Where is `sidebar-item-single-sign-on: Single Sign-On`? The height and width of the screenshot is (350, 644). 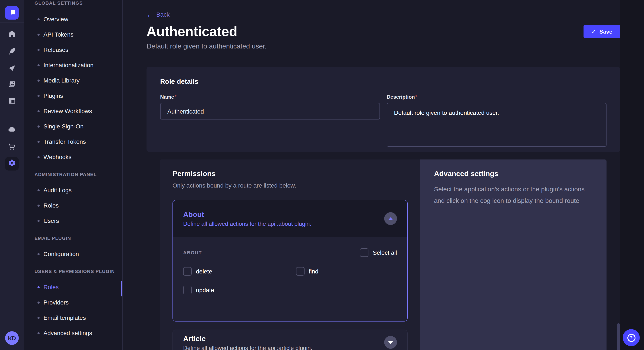
sidebar-item-single-sign-on: Single Sign-On is located at coordinates (73, 126).